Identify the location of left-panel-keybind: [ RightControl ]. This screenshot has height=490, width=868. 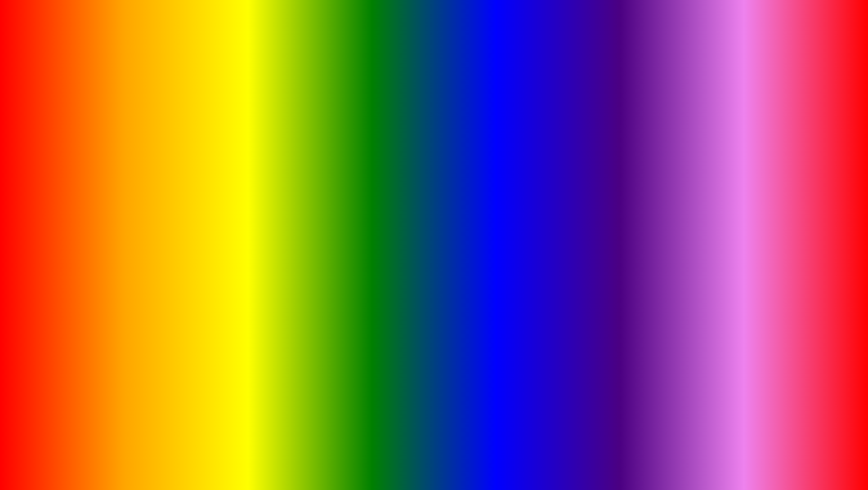
(234, 142).